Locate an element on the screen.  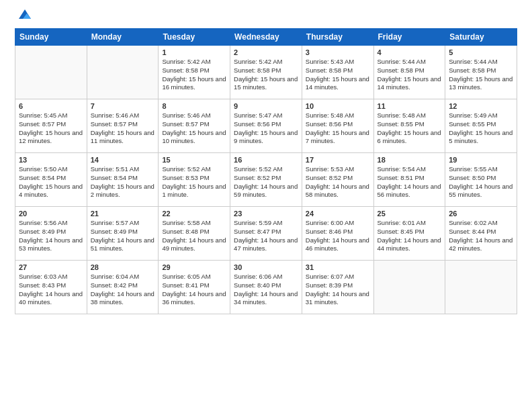
calendar-cell: 8Sunrise: 5:46 AM Sunset: 8:57 PM Daylig… is located at coordinates (195, 126).